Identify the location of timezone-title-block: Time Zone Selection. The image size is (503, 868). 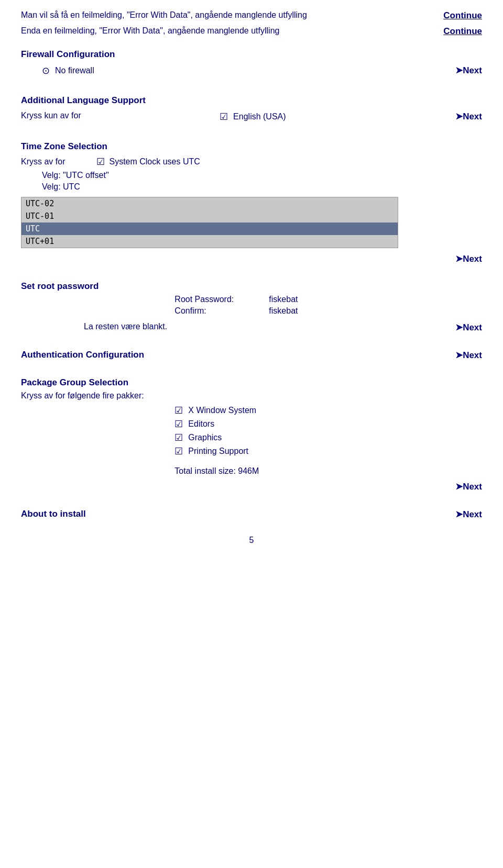
(252, 147).